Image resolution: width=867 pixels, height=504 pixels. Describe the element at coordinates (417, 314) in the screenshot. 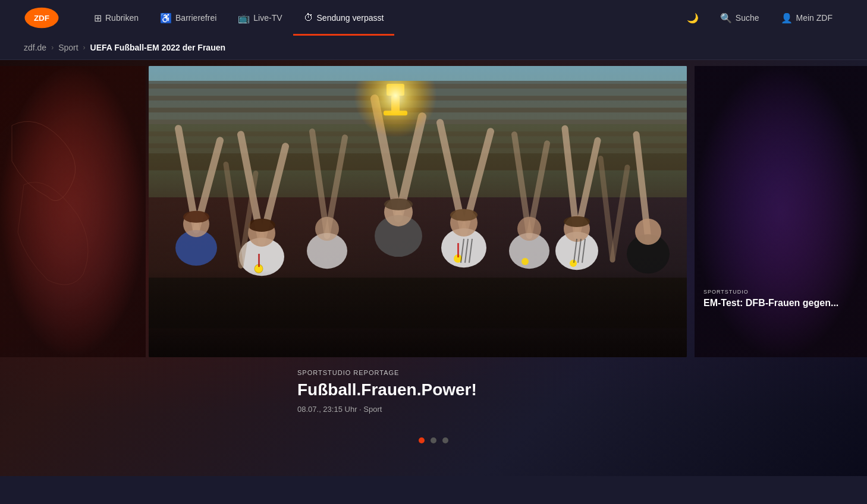

I see `bottom-vignette` at that location.